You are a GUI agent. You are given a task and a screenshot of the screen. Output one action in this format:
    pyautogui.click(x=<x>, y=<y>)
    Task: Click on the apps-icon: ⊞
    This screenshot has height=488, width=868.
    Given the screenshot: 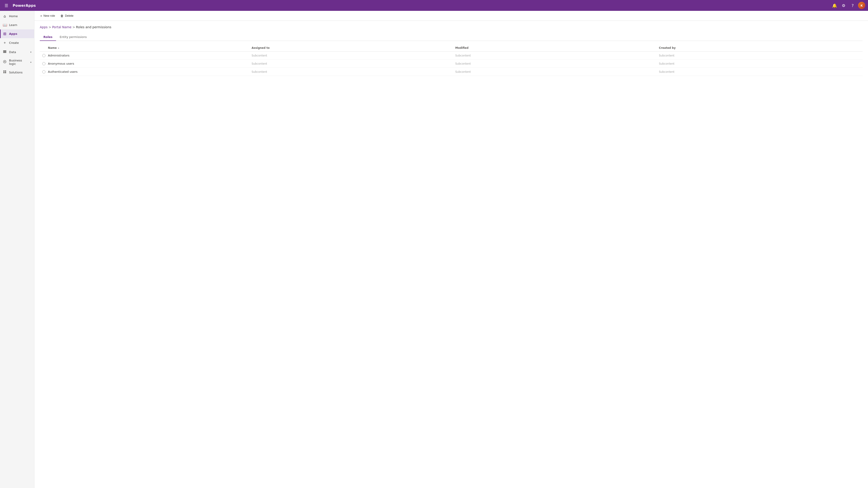 What is the action you would take?
    pyautogui.click(x=5, y=34)
    